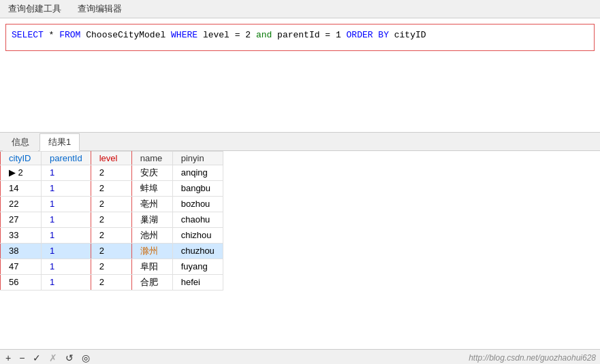  What do you see at coordinates (60, 142) in the screenshot?
I see `tab-result1: 结果1` at bounding box center [60, 142].